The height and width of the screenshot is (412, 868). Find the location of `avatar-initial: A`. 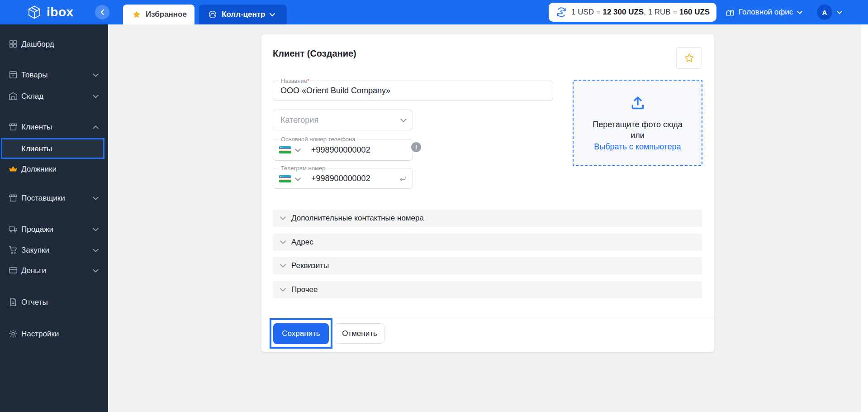

avatar-initial: A is located at coordinates (825, 13).